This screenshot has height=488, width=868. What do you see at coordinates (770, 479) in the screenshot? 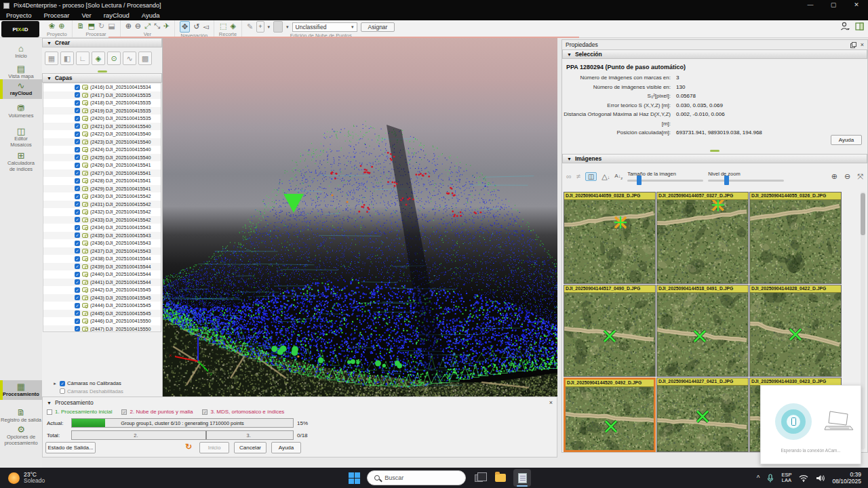
I see `microphone-icon` at bounding box center [770, 479].